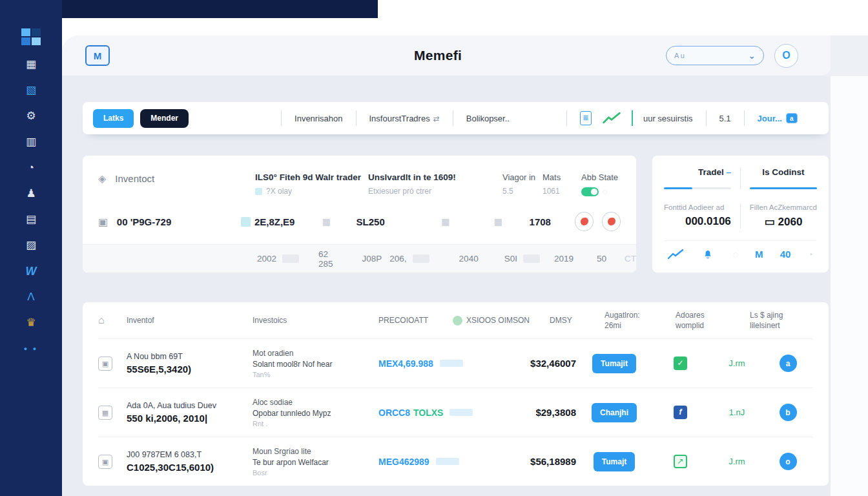  Describe the element at coordinates (522, 258) in the screenshot. I see `footer-value: S0I` at that location.